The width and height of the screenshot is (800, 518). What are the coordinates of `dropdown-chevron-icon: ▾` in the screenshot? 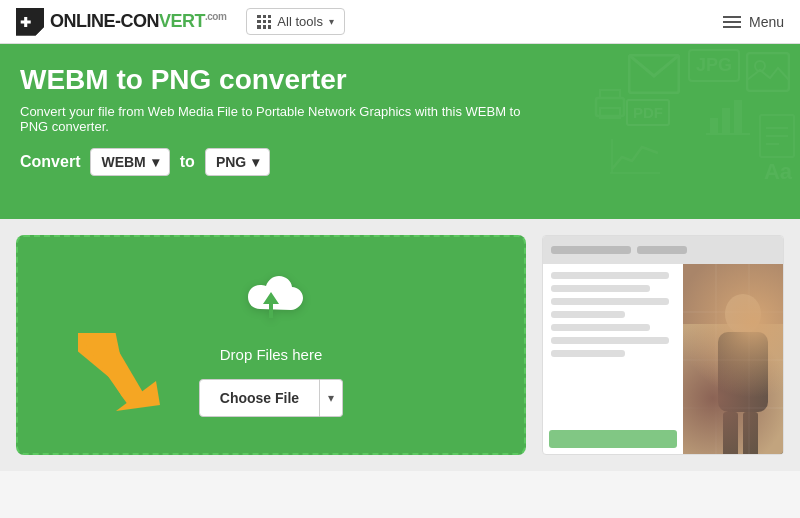 It's located at (331, 398).